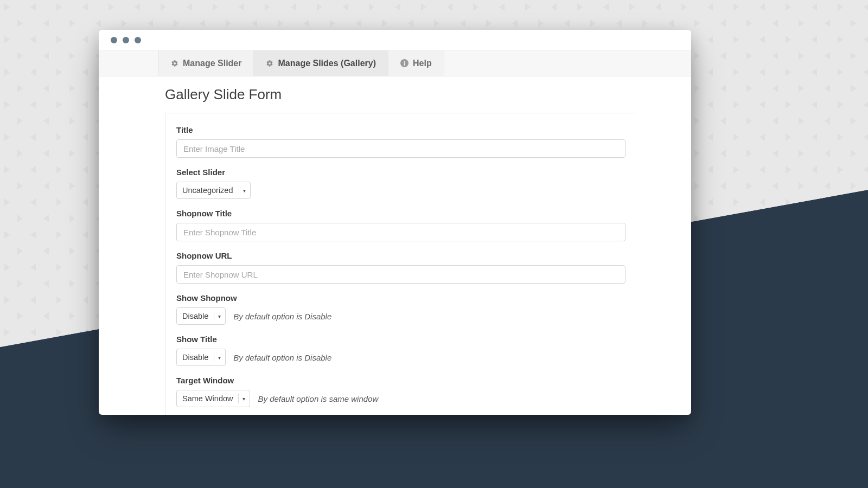 The image size is (868, 488). Describe the element at coordinates (401, 274) in the screenshot. I see `shopnow-url-input` at that location.